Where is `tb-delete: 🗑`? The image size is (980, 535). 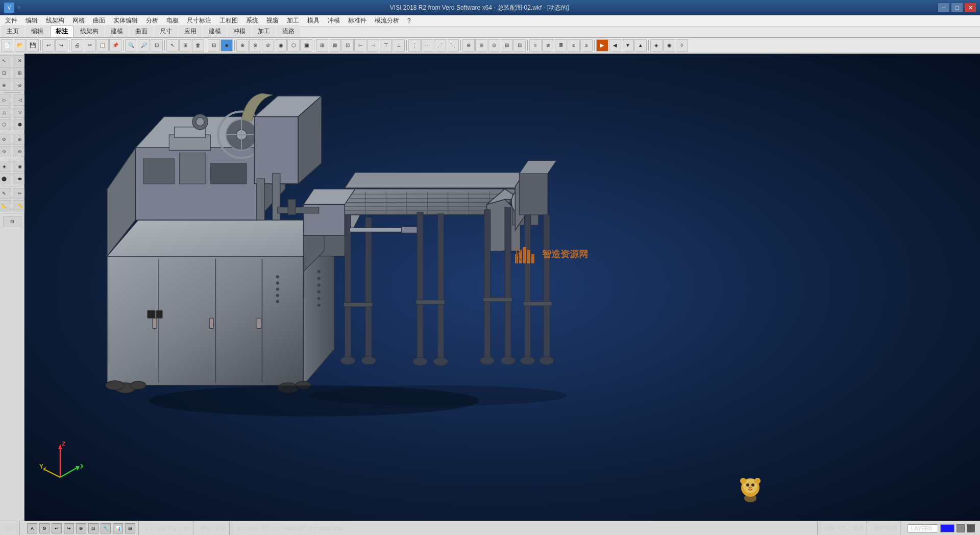
tb-delete: 🗑 is located at coordinates (198, 45).